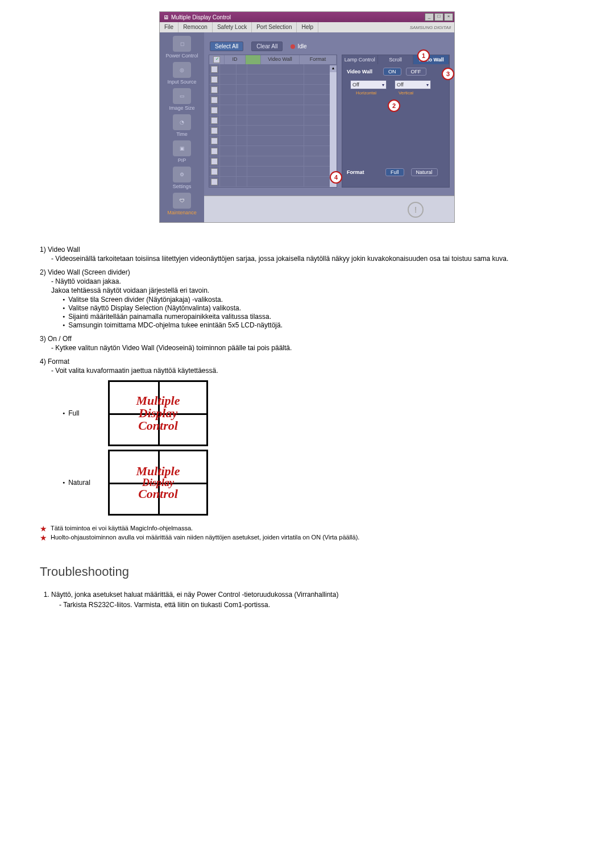  Describe the element at coordinates (307, 17) in the screenshot. I see `titlebar: 🖥 Multiple Display Control _ □ ×` at that location.